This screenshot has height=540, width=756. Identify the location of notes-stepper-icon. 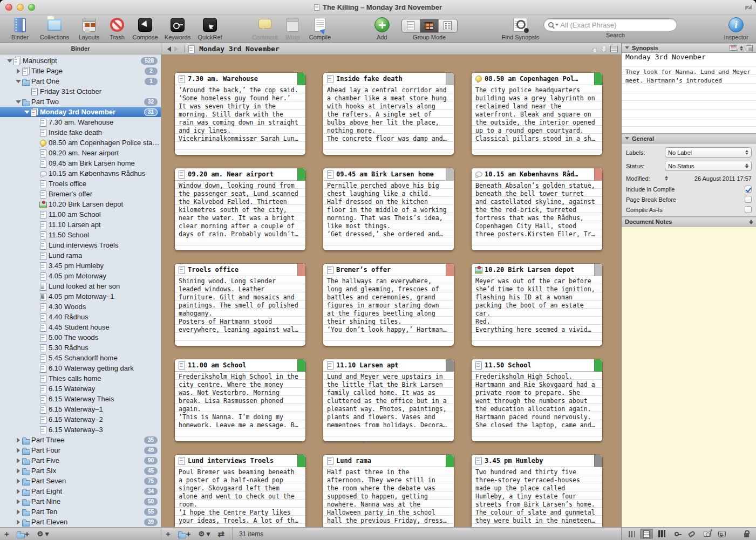
(751, 222).